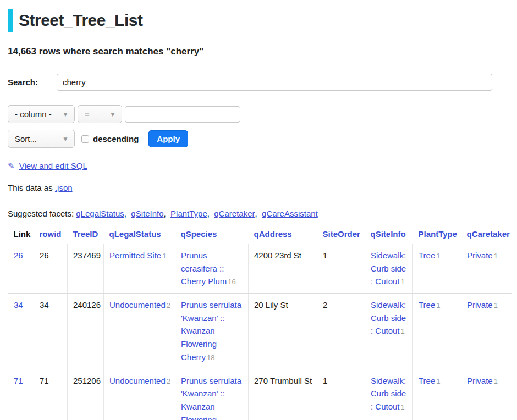 This screenshot has width=517, height=420. What do you see at coordinates (283, 235) in the screenshot?
I see `column-header-qaddress: qAddress` at bounding box center [283, 235].